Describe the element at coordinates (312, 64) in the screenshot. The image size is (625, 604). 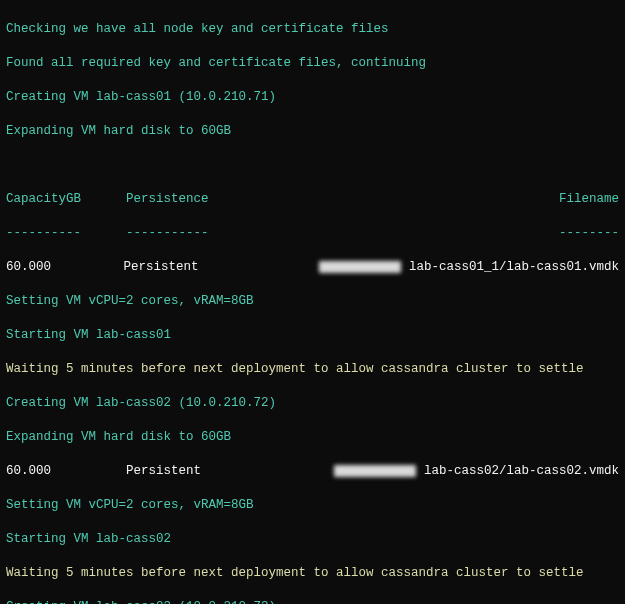
I see `log-line: Found all required key and certificate f…` at that location.